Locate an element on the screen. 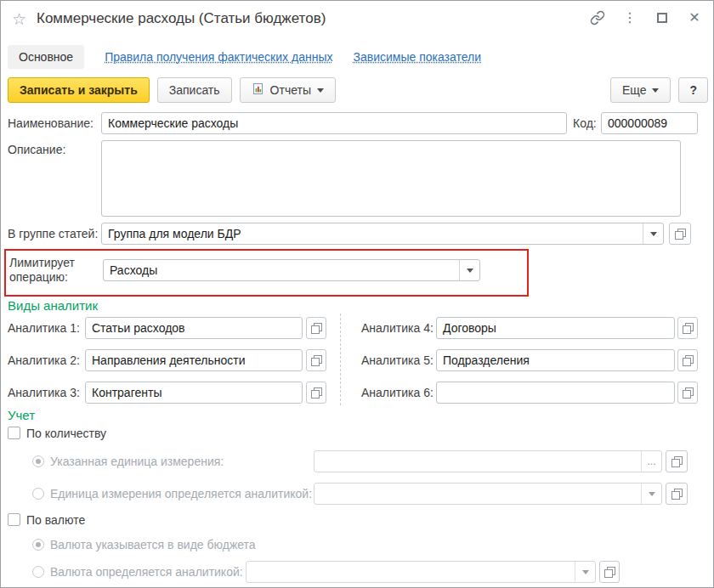 Image resolution: width=714 pixels, height=588 pixels. tab-main: Основное is located at coordinates (46, 57).